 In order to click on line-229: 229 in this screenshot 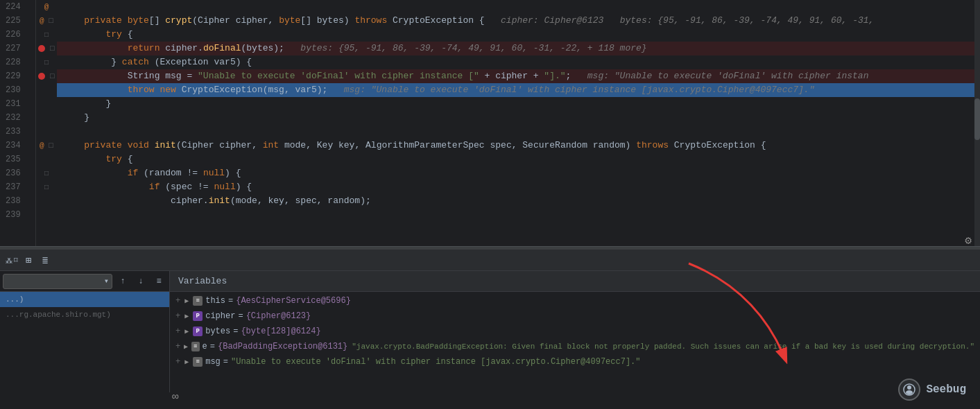, I will do `click(18, 76)`.